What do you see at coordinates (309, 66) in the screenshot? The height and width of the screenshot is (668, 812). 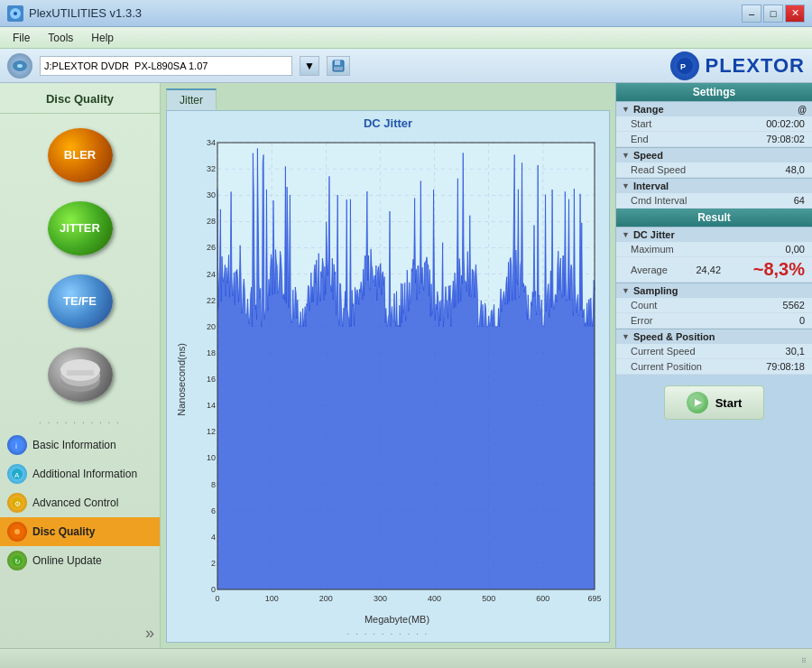 I see `drive-dropdown-button: ▼` at bounding box center [309, 66].